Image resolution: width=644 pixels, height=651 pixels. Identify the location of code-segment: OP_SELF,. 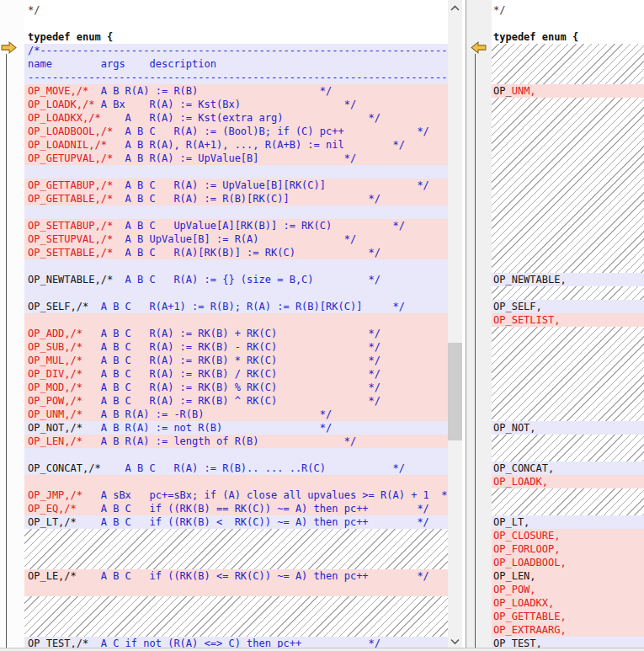
(518, 307).